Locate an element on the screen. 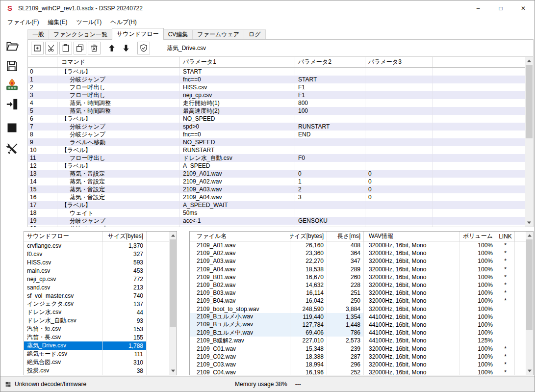  menu-item-1: 編集(E) is located at coordinates (57, 23).